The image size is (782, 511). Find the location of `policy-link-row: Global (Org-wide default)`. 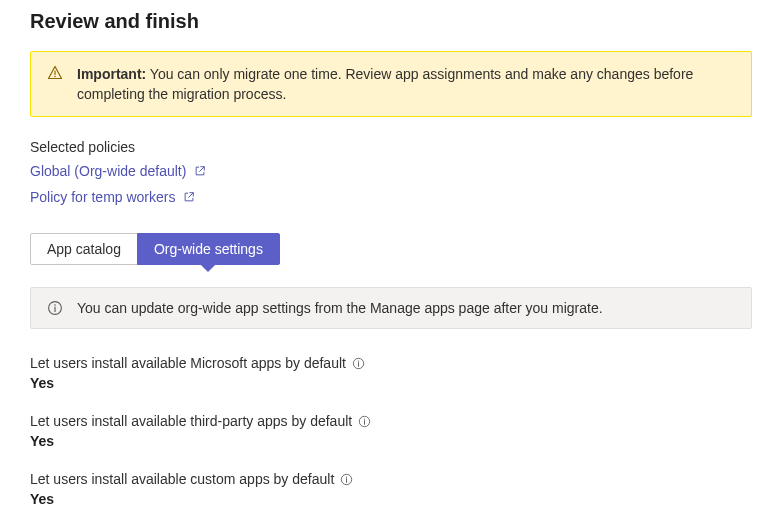

policy-link-row: Global (Org-wide default) is located at coordinates (391, 171).